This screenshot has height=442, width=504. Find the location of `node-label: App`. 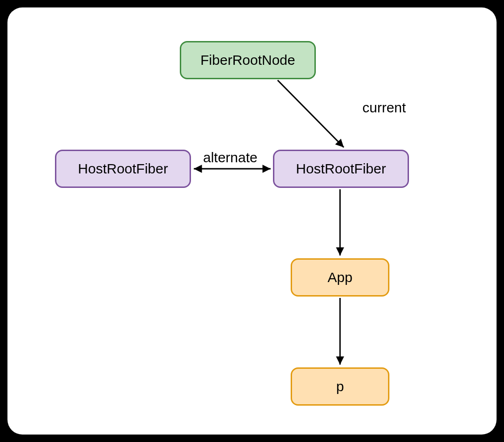

node-label: App is located at coordinates (340, 277).